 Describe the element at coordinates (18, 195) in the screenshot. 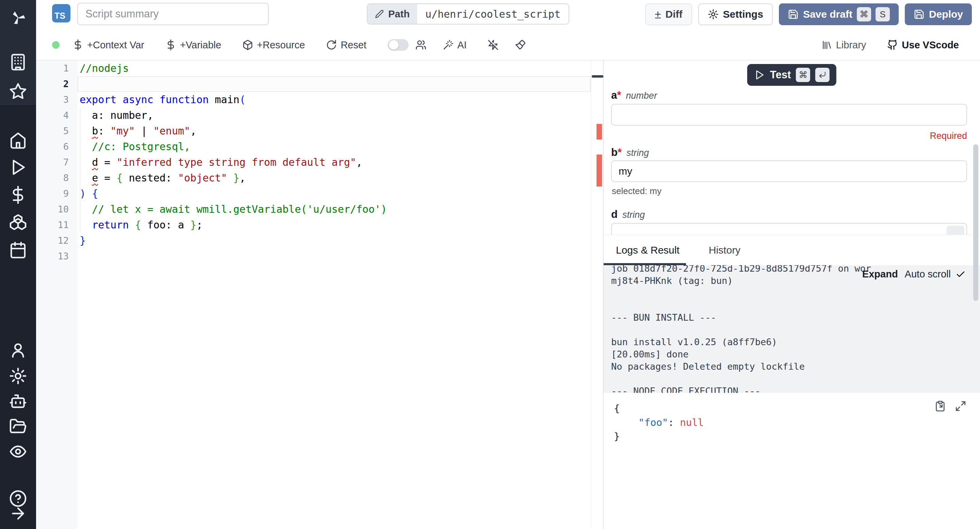

I see `sidebar-item-dollar` at that location.